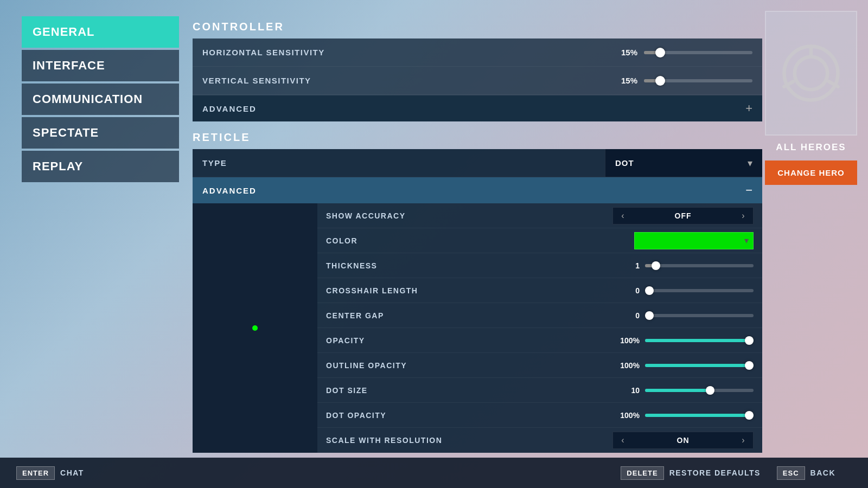 The image size is (868, 488). Describe the element at coordinates (698, 53) in the screenshot. I see `horizontal-sensitivity-slider` at that location.